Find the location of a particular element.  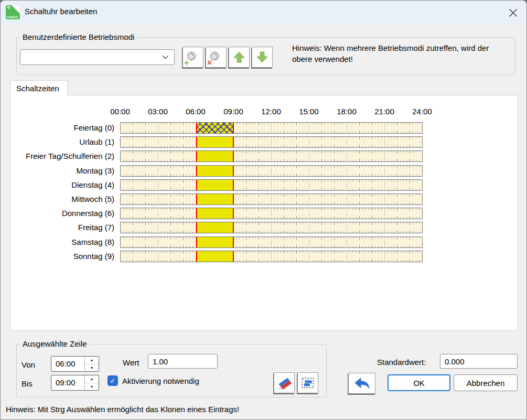

bis-spin-down: ▼ is located at coordinates (92, 387).